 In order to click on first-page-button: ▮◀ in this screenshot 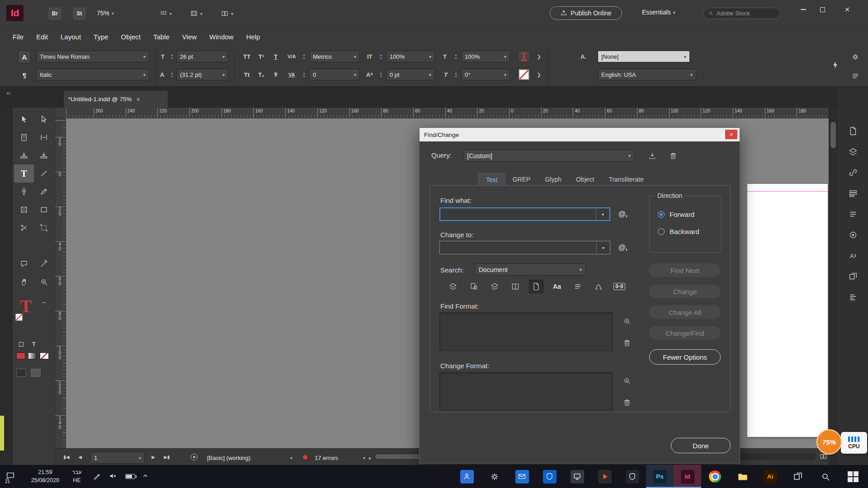, I will do `click(66, 457)`.